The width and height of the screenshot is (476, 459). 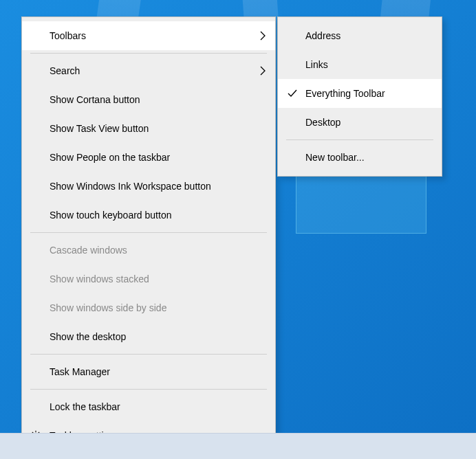 I want to click on menu-item-label: Show People on the taskbar, so click(x=110, y=157).